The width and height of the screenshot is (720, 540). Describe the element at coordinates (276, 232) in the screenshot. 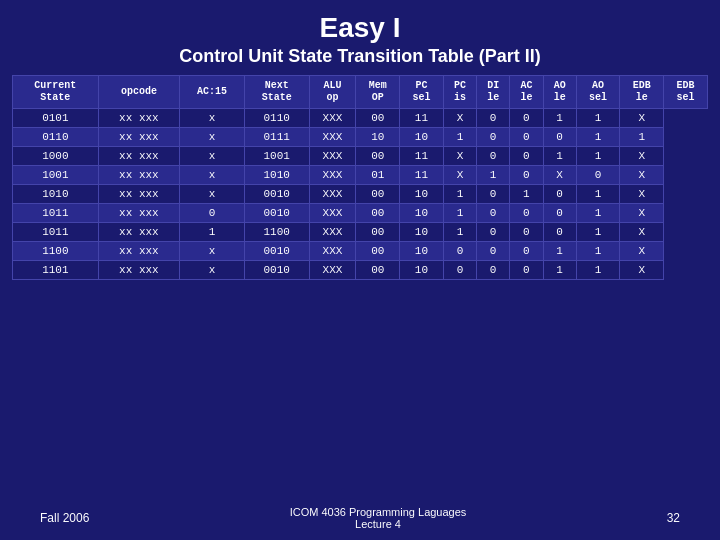

I see `table-cell: 1100` at that location.